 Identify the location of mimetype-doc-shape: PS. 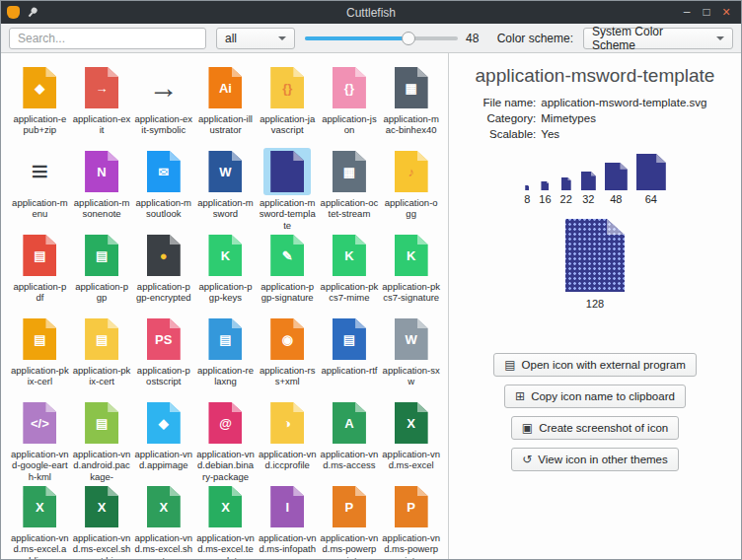
(164, 339).